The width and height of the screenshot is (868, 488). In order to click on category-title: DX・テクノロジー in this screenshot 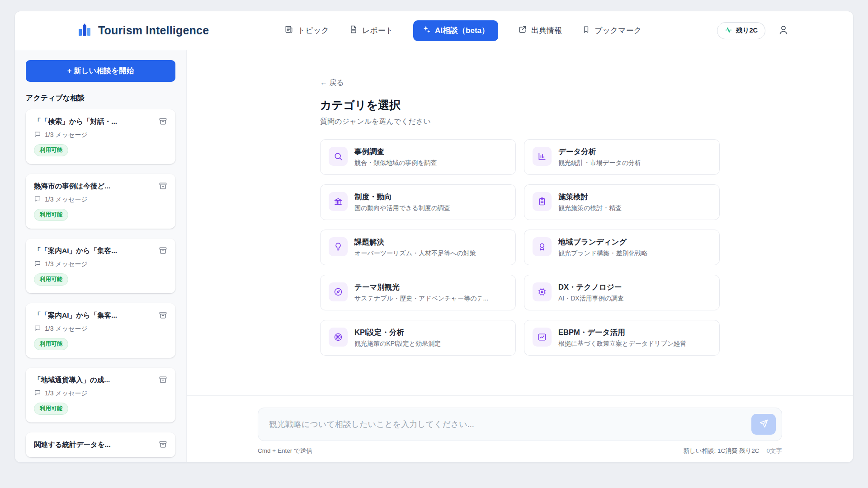, I will do `click(591, 287)`.